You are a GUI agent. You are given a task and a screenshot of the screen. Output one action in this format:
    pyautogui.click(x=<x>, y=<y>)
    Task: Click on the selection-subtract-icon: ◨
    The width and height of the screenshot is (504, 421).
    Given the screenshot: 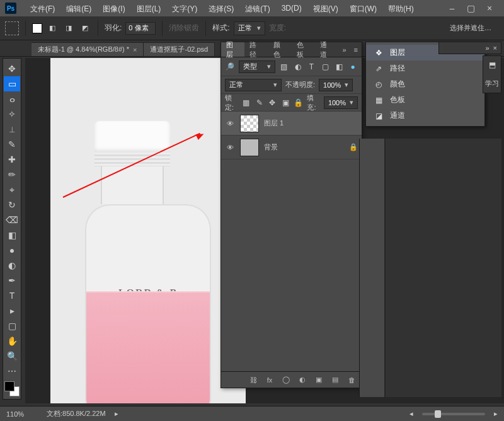 What is the action you would take?
    pyautogui.click(x=69, y=28)
    